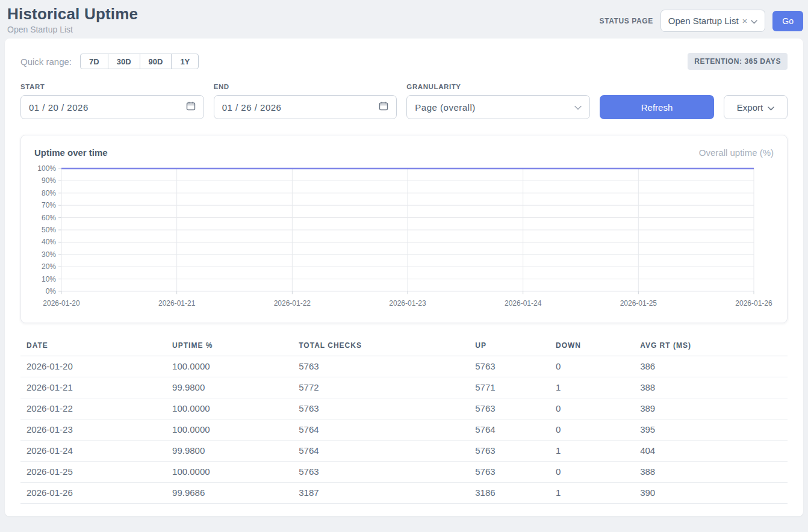  Describe the element at coordinates (404, 19) in the screenshot. I see `page-header: Historical Uptime Open Startup List STAT…` at that location.